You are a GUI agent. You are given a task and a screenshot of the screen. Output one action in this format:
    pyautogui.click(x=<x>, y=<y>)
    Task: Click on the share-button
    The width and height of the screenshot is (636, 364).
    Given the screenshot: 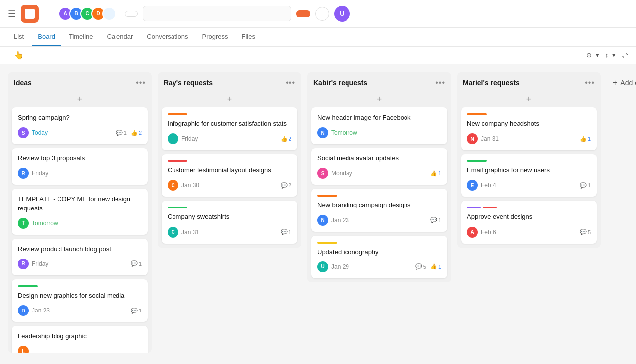 What is the action you would take?
    pyautogui.click(x=131, y=14)
    